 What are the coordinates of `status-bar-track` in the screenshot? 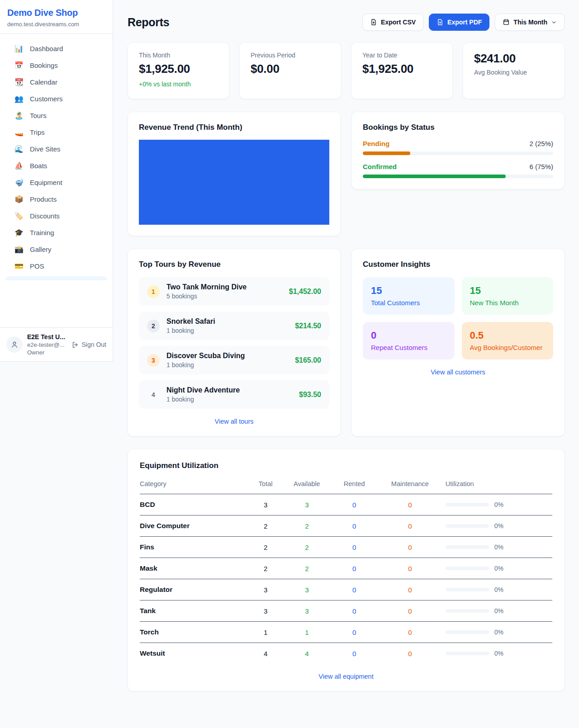 It's located at (458, 176).